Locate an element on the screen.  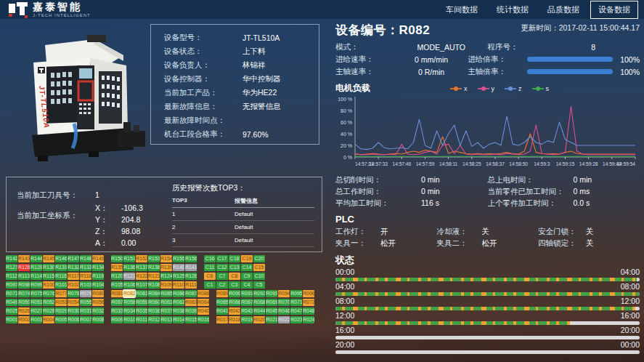
machine-cell-R090: R090 is located at coordinates (235, 294).